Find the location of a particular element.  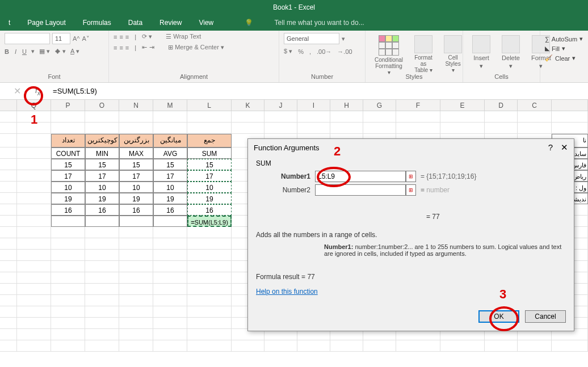

align-left-icon: ≡ is located at coordinates (115, 48).